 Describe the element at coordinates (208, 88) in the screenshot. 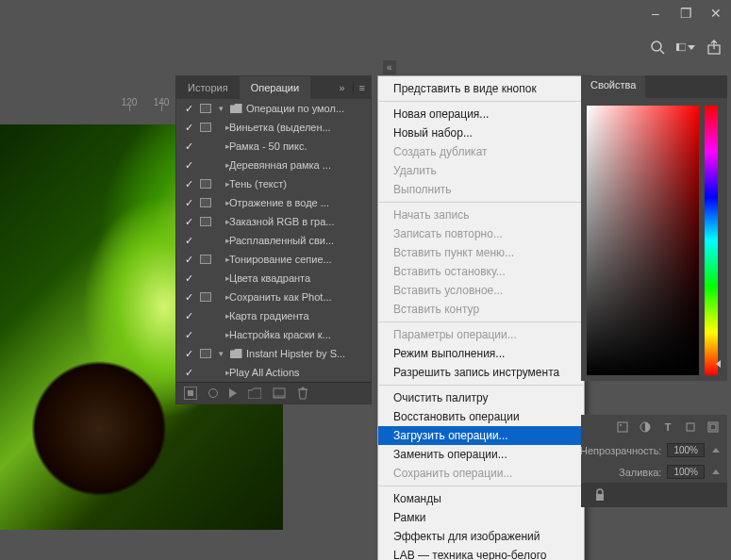

I see `tab-history: История` at that location.